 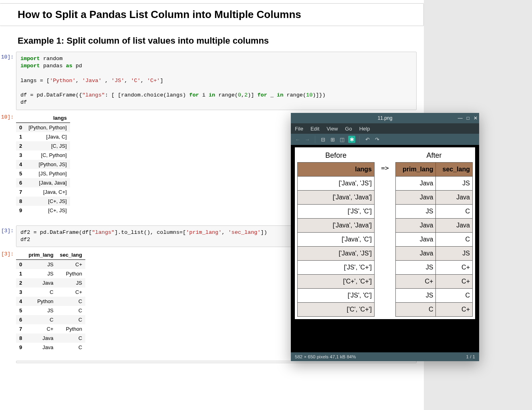 What do you see at coordinates (349, 129) in the screenshot?
I see `menu-go: Go` at bounding box center [349, 129].